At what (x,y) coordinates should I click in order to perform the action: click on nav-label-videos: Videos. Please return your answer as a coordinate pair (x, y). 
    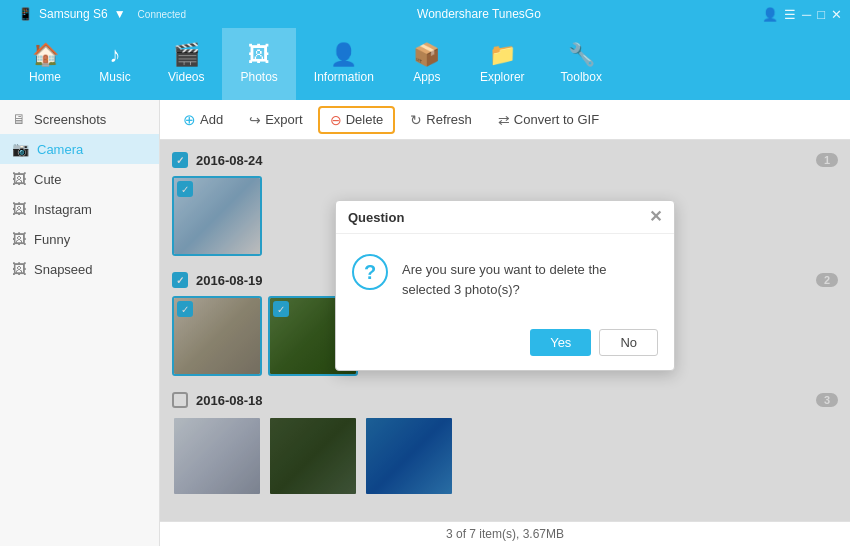
    Looking at the image, I should click on (186, 77).